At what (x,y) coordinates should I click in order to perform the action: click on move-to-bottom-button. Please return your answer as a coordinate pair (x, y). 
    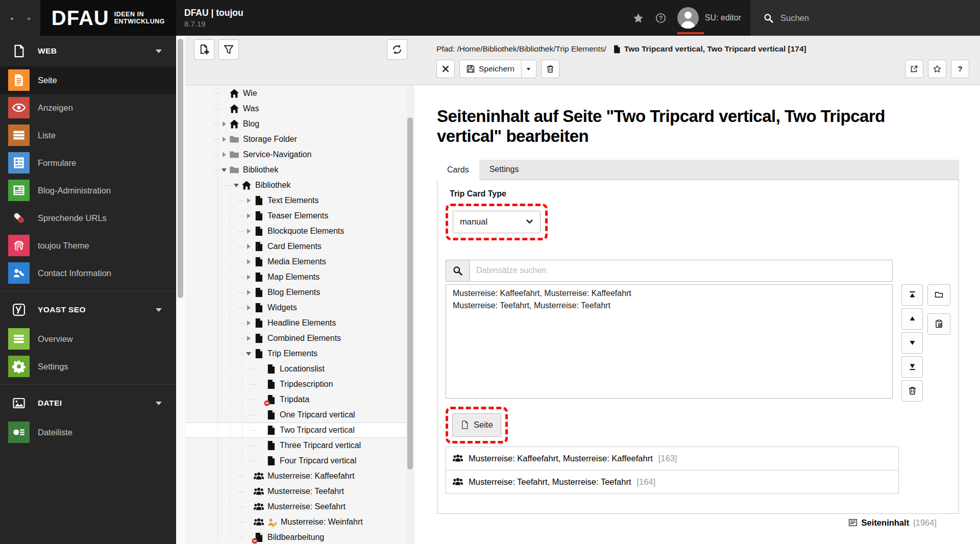
    Looking at the image, I should click on (912, 367).